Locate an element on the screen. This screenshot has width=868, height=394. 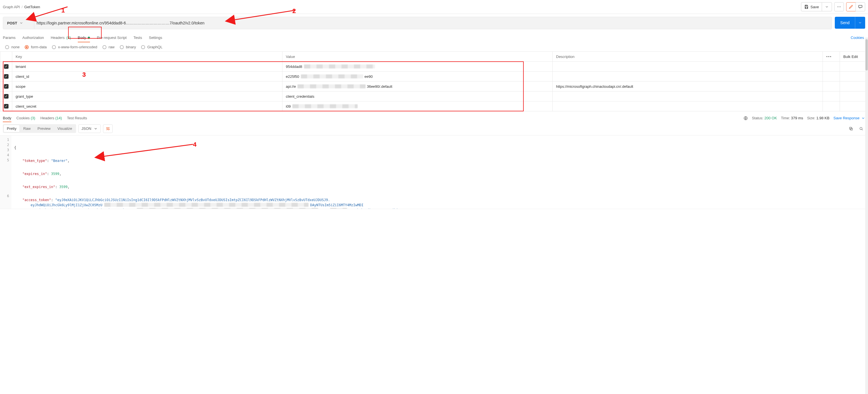
cell-key: scope is located at coordinates (147, 86).